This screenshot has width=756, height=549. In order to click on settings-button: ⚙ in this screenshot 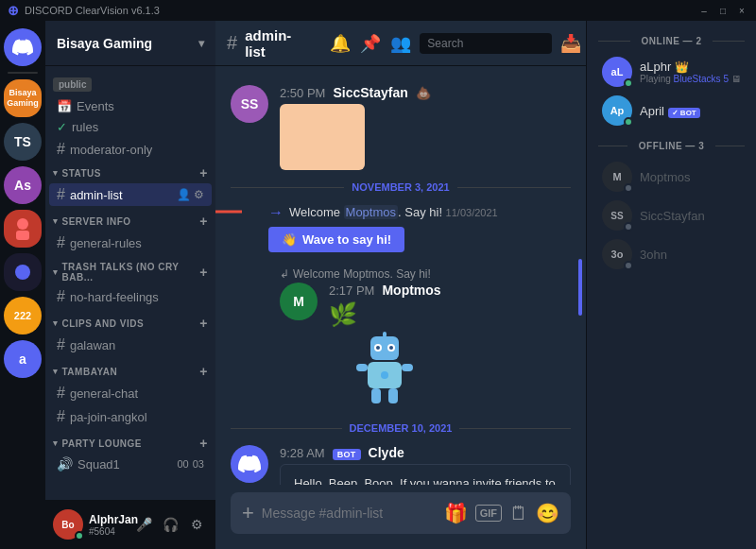, I will do `click(197, 524)`.